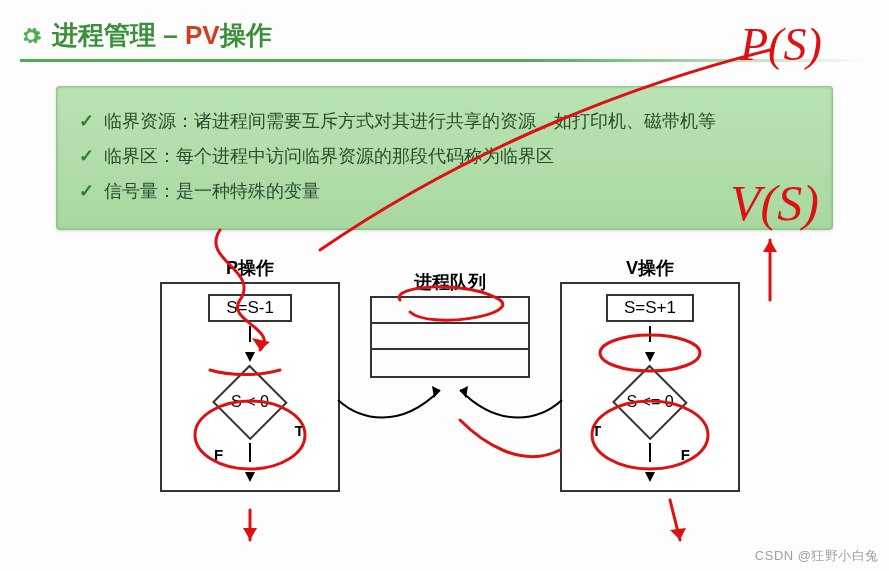 Image resolution: width=889 pixels, height=571 pixels. Describe the element at coordinates (446, 192) in the screenshot. I see `bullet-semaphore: ✓ 信号量：是一种特殊的变量` at that location.